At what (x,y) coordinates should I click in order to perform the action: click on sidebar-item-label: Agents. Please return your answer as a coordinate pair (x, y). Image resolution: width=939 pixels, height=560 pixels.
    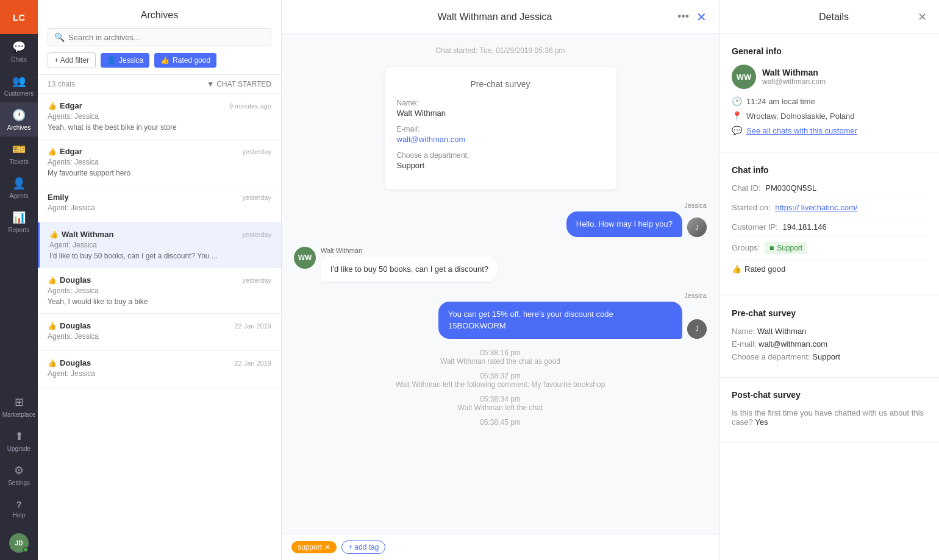
    Looking at the image, I should click on (18, 196).